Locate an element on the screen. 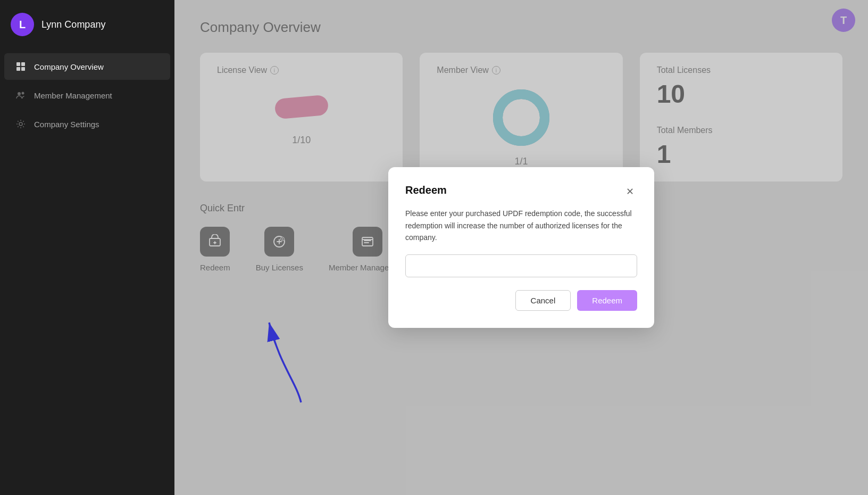 This screenshot has width=868, height=495. sidebar-nav: Company Overview Member Management is located at coordinates (87, 95).